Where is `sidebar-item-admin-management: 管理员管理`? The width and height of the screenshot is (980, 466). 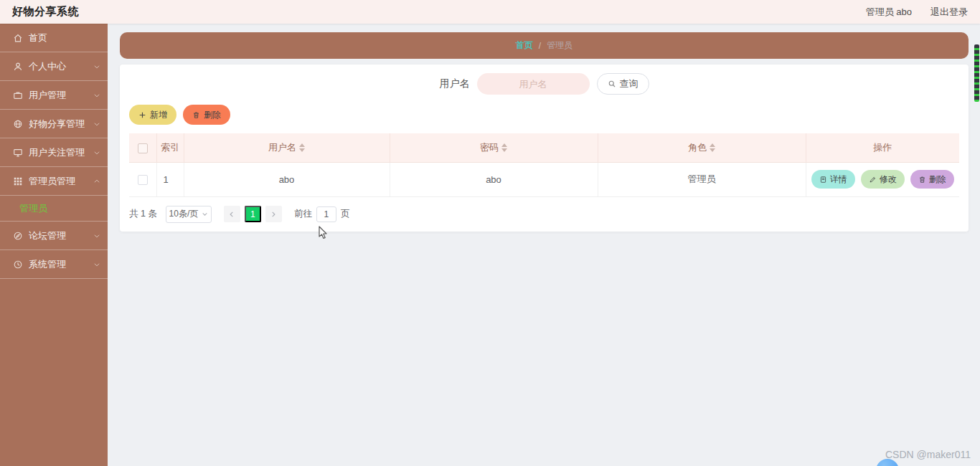
sidebar-item-admin-management: 管理员管理 is located at coordinates (54, 181).